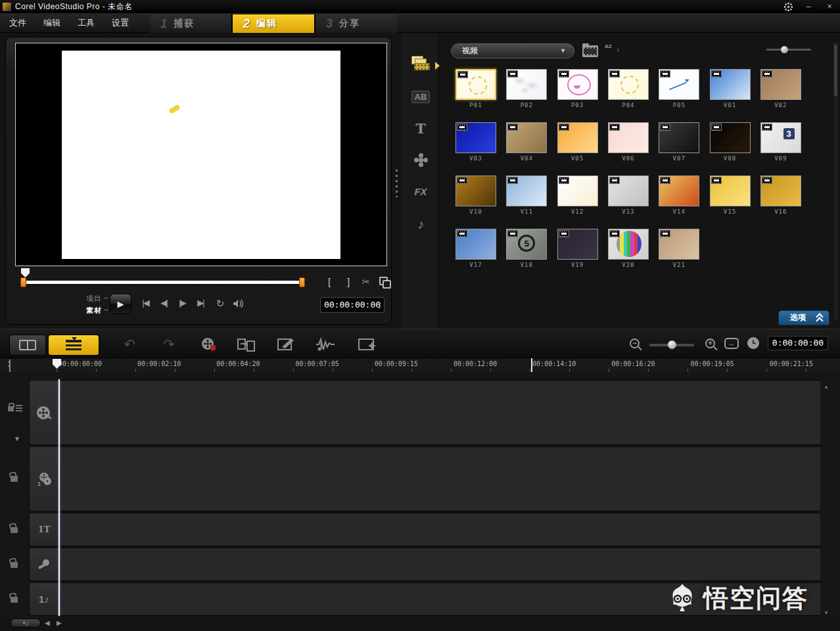  Describe the element at coordinates (635, 343) in the screenshot. I see `timeline-zoom-out-button: −` at that location.